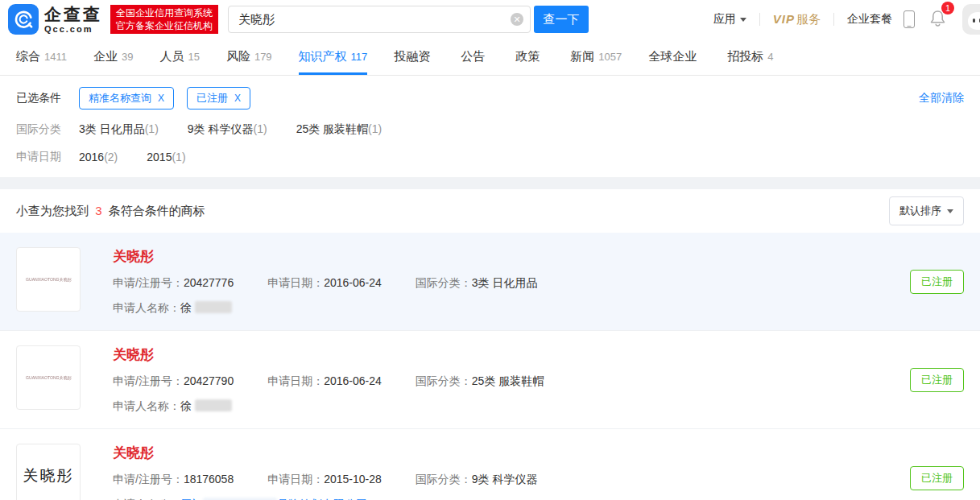 The width and height of the screenshot is (980, 500). Describe the element at coordinates (797, 19) in the screenshot. I see `vip-service-link: VIP服务` at that location.